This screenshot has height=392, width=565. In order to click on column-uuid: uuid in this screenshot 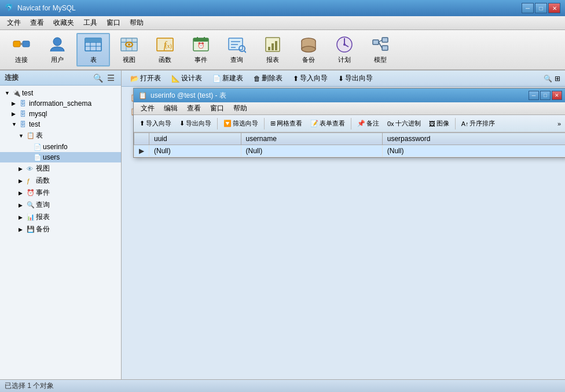, I will do `click(196, 139)`.